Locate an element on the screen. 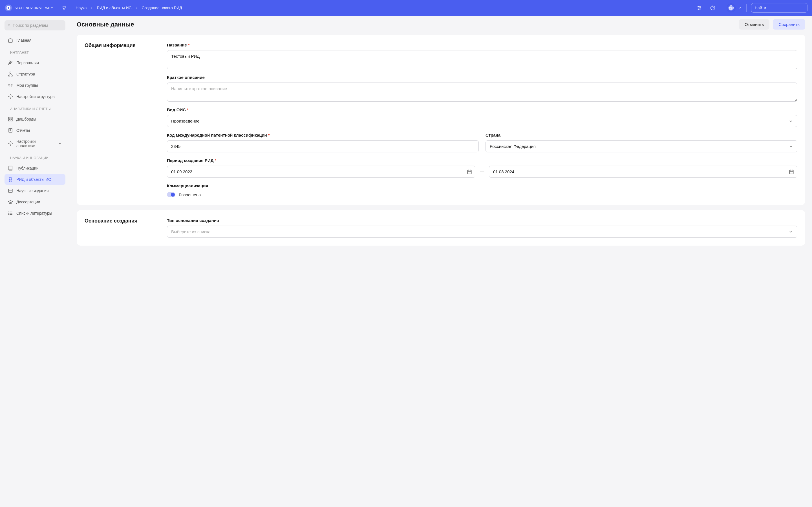 This screenshot has width=812, height=507. help-icon is located at coordinates (713, 8).